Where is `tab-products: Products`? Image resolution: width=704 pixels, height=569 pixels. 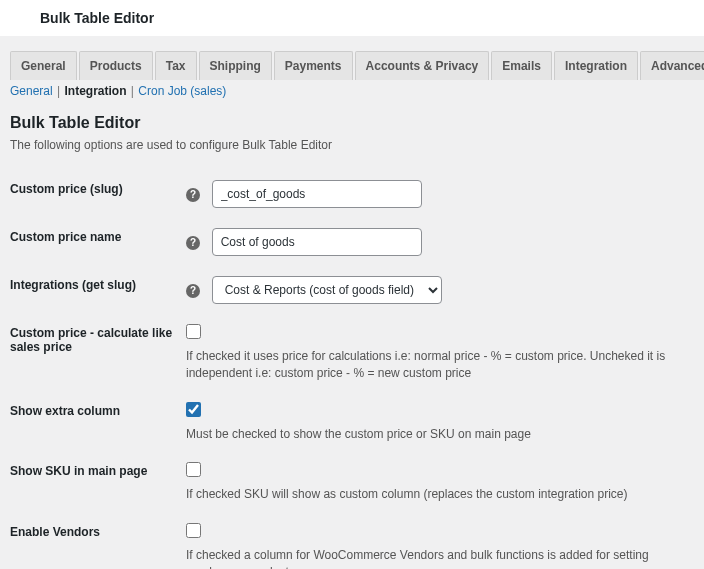
tab-products: Products is located at coordinates (116, 66).